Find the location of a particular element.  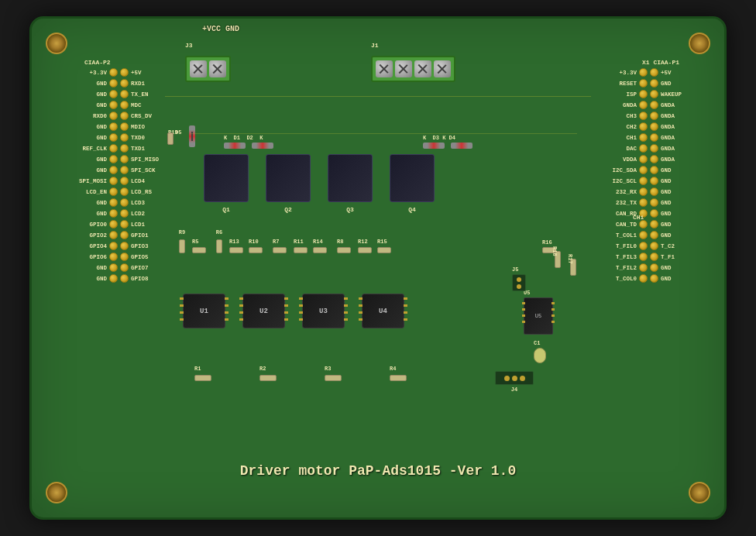

ch1-detected-label: CHi is located at coordinates (638, 217).